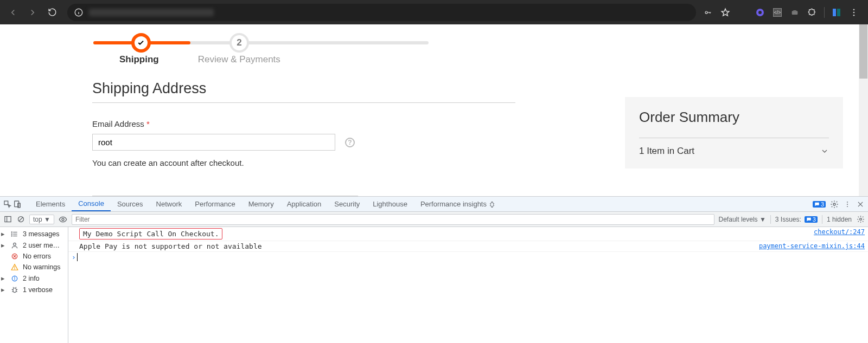 This screenshot has width=868, height=343. Describe the element at coordinates (34, 256) in the screenshot. I see `sidebar-row: No errors` at that location.